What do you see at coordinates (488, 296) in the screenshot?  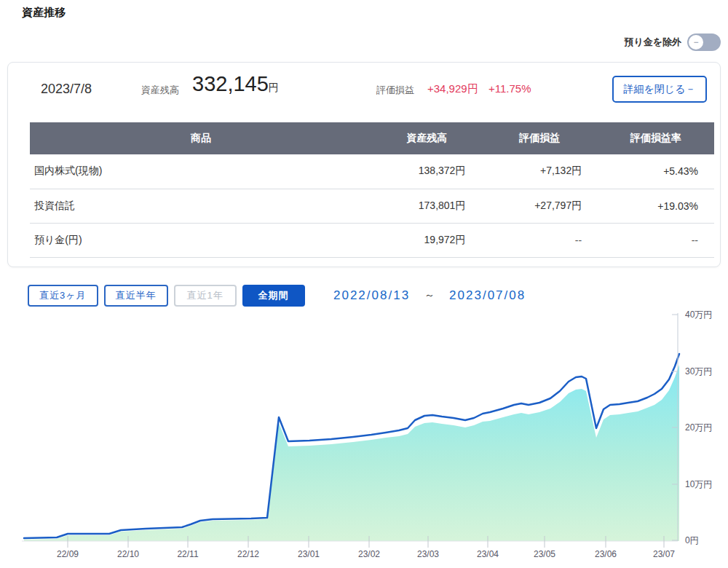 I see `range-end-date: 2023/07/08` at bounding box center [488, 296].